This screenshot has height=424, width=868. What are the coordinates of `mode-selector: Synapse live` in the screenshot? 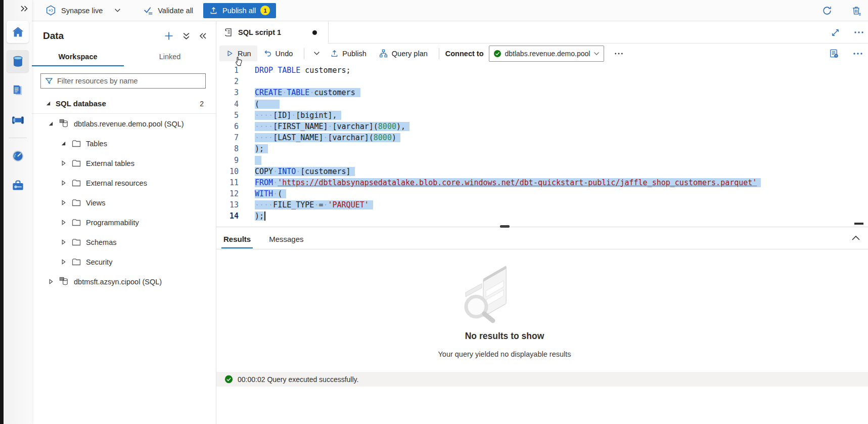 It's located at (83, 10).